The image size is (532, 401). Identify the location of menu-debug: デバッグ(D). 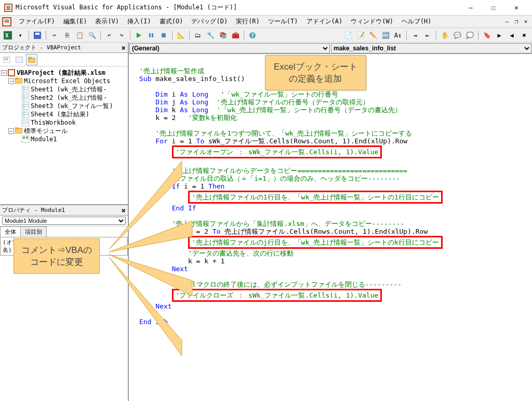
(209, 22).